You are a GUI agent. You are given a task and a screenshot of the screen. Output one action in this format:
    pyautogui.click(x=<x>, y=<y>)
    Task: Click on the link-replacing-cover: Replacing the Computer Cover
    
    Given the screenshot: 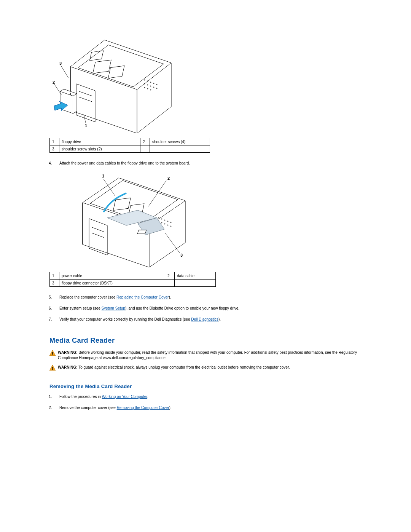 What is the action you would take?
    pyautogui.click(x=142, y=297)
    